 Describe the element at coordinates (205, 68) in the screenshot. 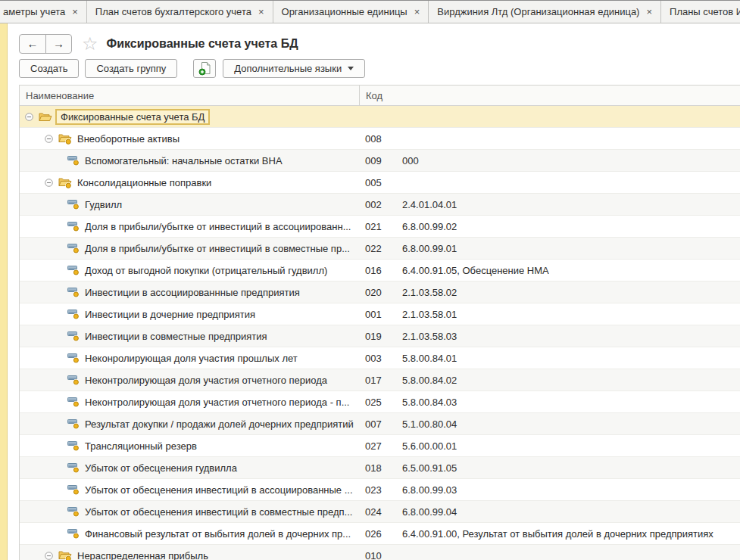

I see `create-by-copy-button` at that location.